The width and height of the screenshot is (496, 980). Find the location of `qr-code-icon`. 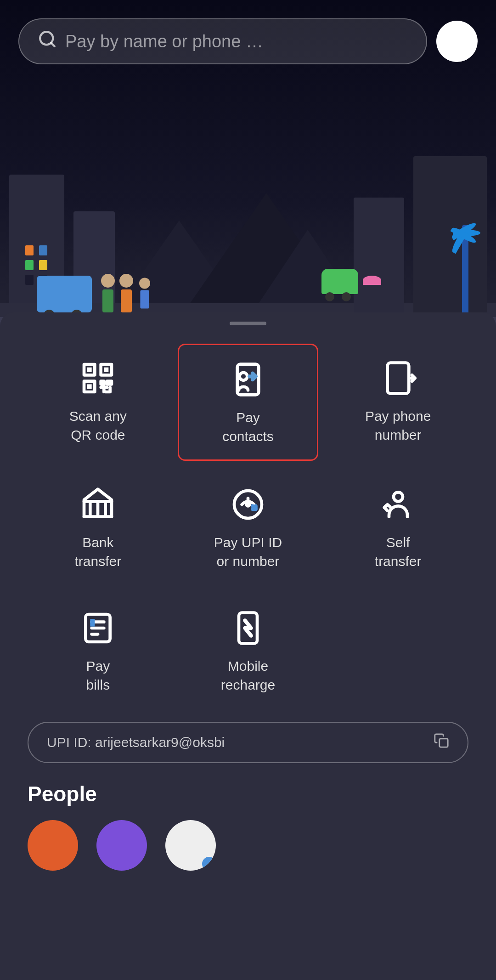

qr-code-icon is located at coordinates (98, 378).